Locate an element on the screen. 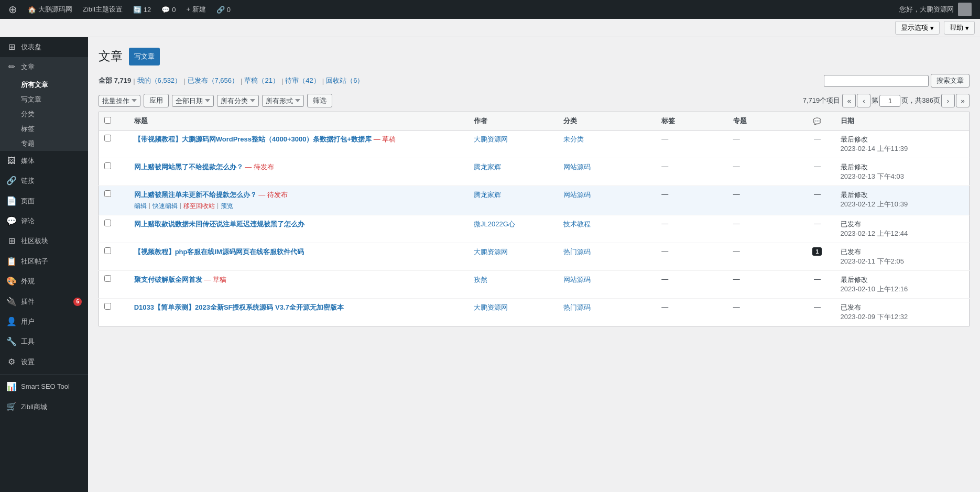 The image size is (980, 492). filter-pending: 待审（42） is located at coordinates (302, 81).